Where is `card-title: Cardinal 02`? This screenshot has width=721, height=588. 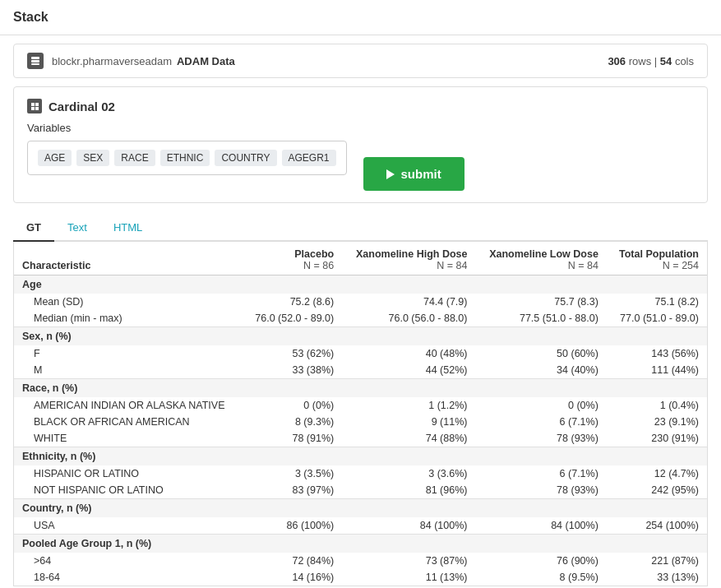 card-title: Cardinal 02 is located at coordinates (360, 106).